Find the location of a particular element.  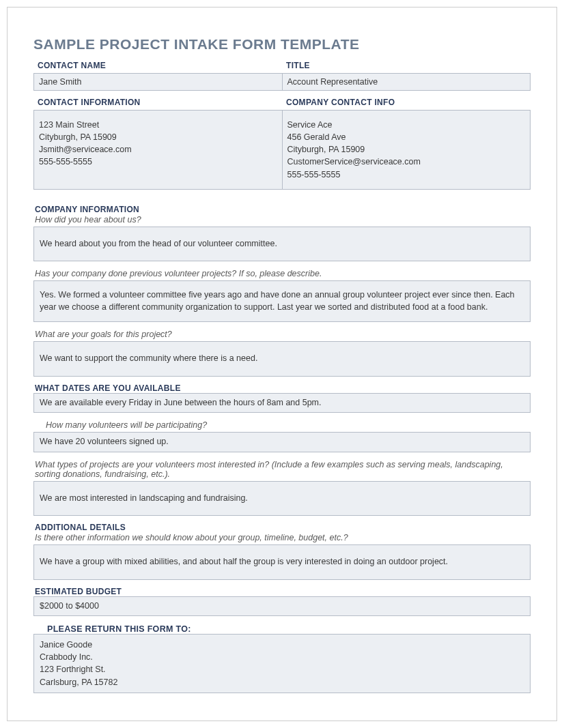

contact-title-value: Account Representative is located at coordinates (407, 82).